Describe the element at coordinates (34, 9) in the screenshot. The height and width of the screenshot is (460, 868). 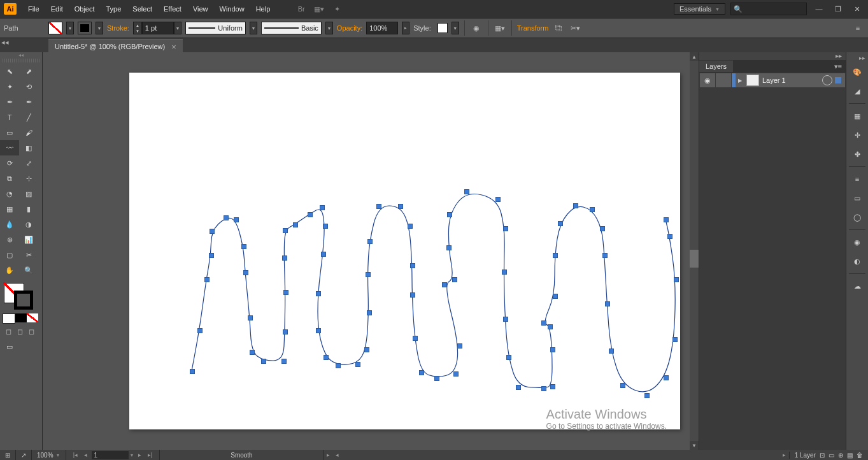
I see `menu-file: File` at that location.